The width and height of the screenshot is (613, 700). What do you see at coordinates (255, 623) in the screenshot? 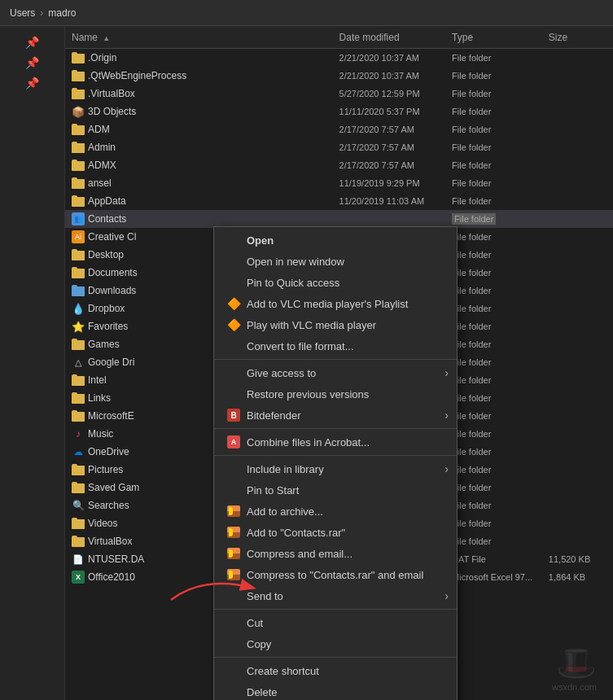
I see `menu-item-label: Cut` at bounding box center [255, 623].